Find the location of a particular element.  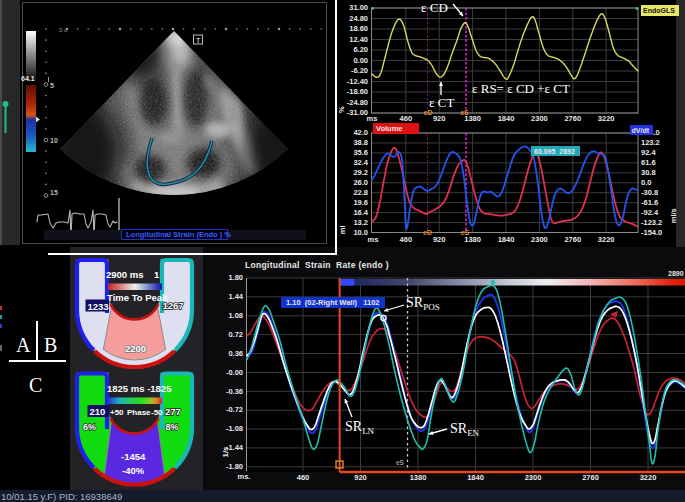

svg-text: +50 is located at coordinates (117, 412).